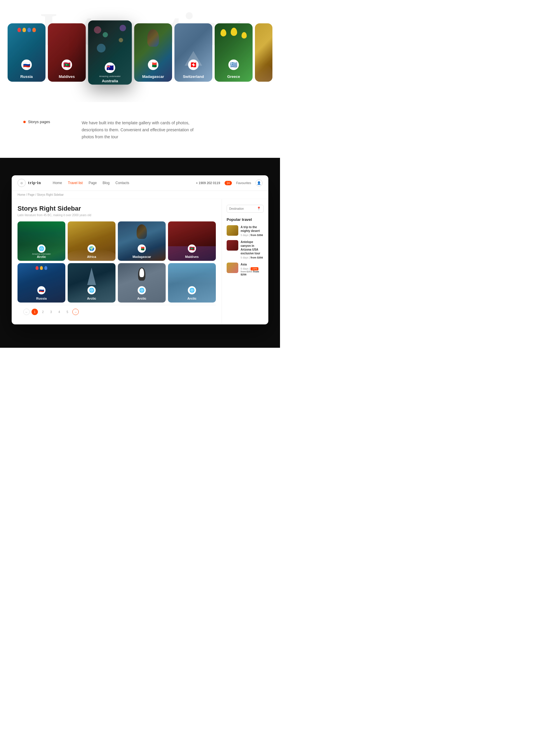 The image size is (560, 755). What do you see at coordinates (26, 77) in the screenshot?
I see `card-label-russia: Russia` at bounding box center [26, 77].